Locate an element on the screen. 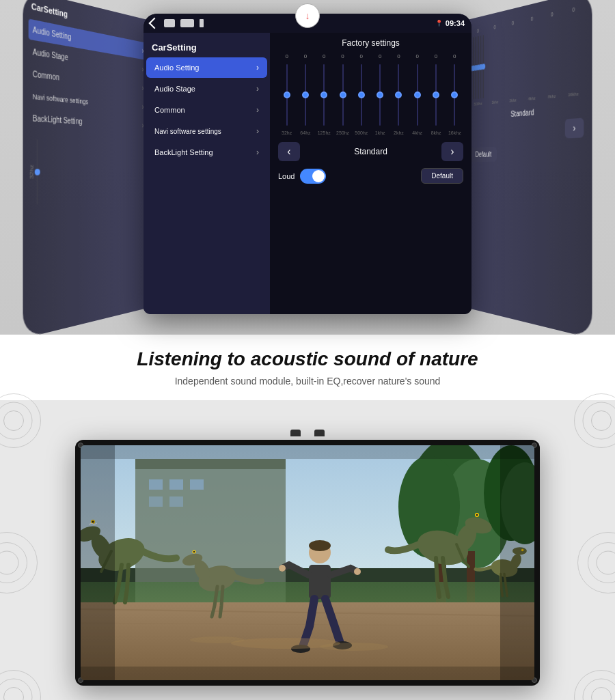 This screenshot has height=700, width=615. clock-display: 09:34 is located at coordinates (455, 23).